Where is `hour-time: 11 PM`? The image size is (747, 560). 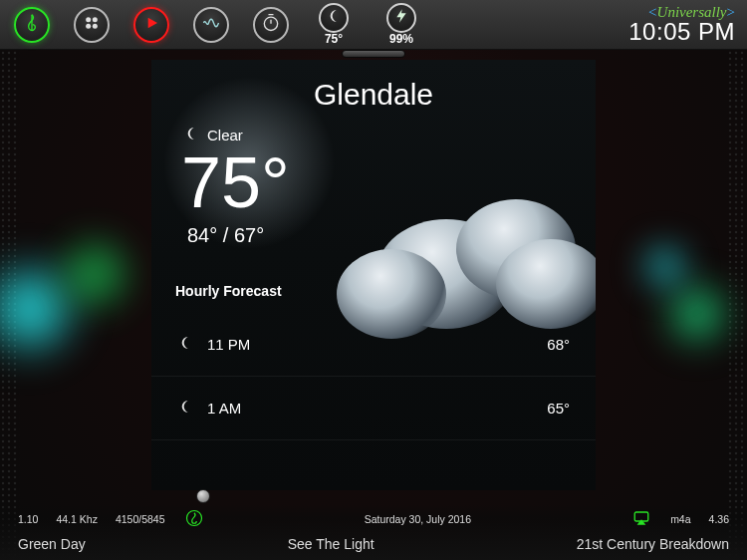
hour-time: 11 PM is located at coordinates (229, 345).